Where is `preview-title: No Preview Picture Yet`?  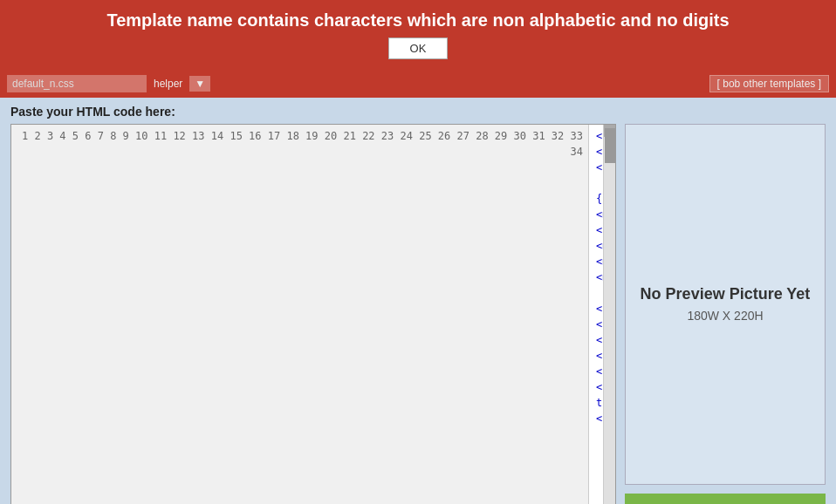
preview-title: No Preview Picture Yet is located at coordinates (726, 295).